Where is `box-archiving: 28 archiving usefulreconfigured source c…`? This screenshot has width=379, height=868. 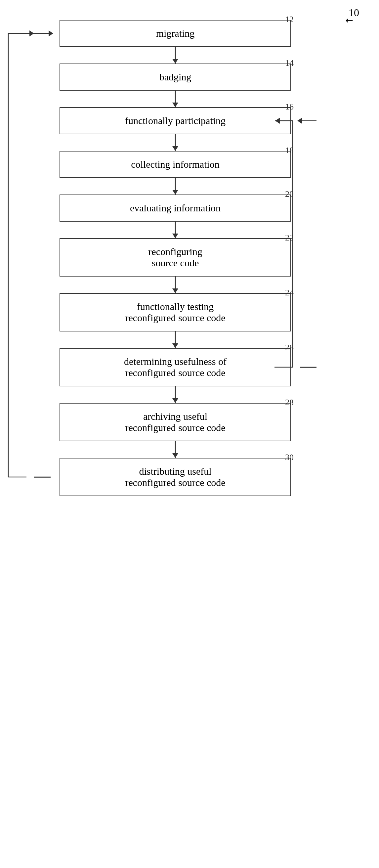 box-archiving: 28 archiving usefulreconfigured source c… is located at coordinates (175, 422).